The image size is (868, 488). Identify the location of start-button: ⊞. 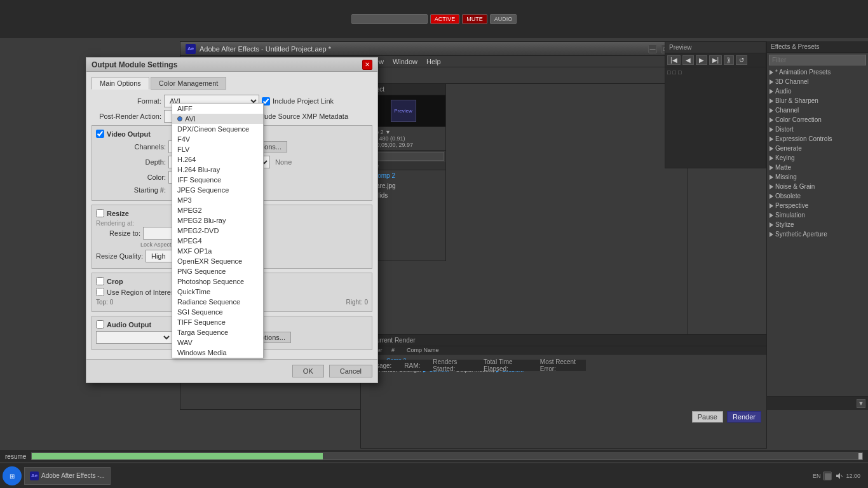
(12, 476).